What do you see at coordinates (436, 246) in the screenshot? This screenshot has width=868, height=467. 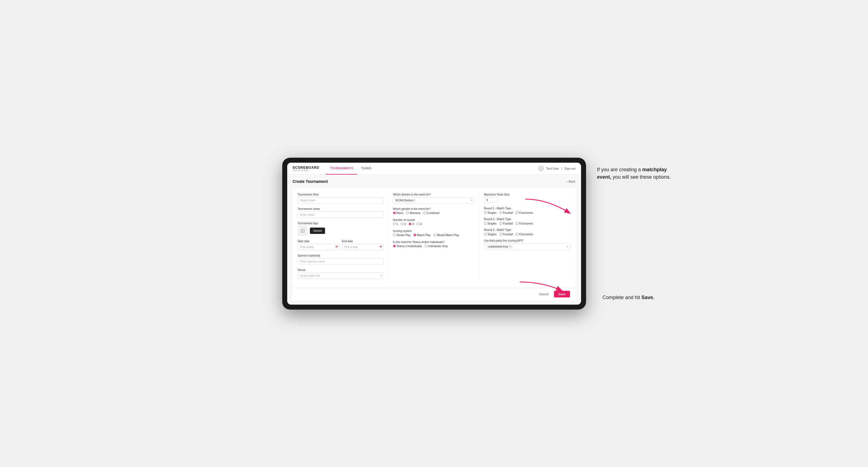 I see `individuals-option: Individuals Only` at bounding box center [436, 246].